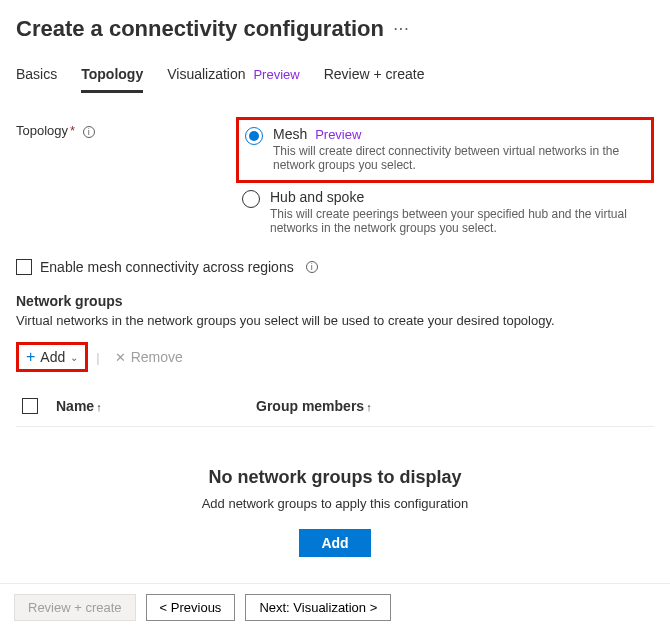 The height and width of the screenshot is (633, 670). What do you see at coordinates (52, 357) in the screenshot?
I see `add-label: Add` at bounding box center [52, 357].